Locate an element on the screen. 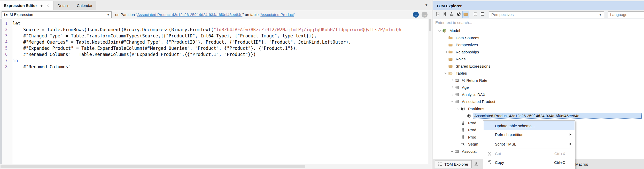 The height and width of the screenshot is (169, 644). code-line: #"Changed Type" = Table.TransformColumnT… is located at coordinates (220, 36).